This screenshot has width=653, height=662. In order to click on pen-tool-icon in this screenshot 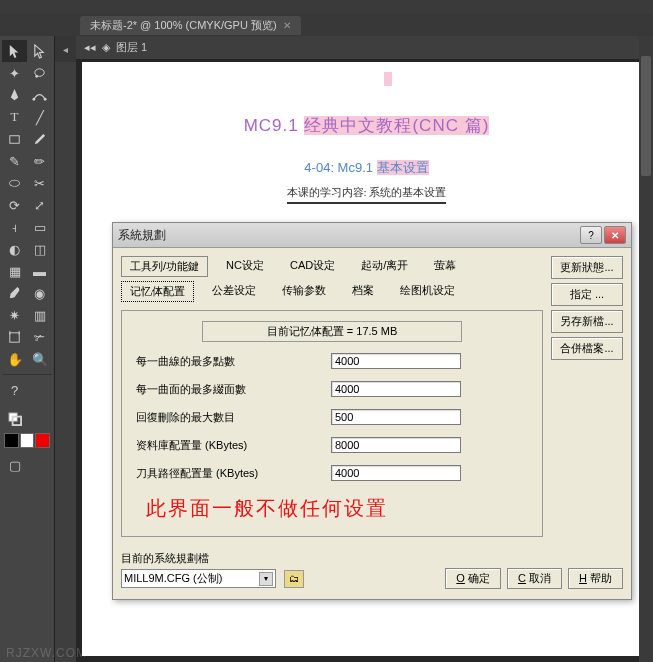, I will do `click(14, 95)`.